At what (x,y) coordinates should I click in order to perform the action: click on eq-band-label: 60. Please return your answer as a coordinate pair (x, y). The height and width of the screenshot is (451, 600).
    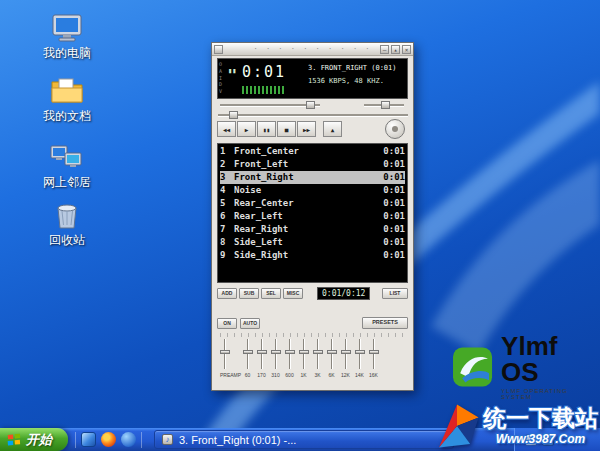
    Looking at the image, I should click on (248, 375).